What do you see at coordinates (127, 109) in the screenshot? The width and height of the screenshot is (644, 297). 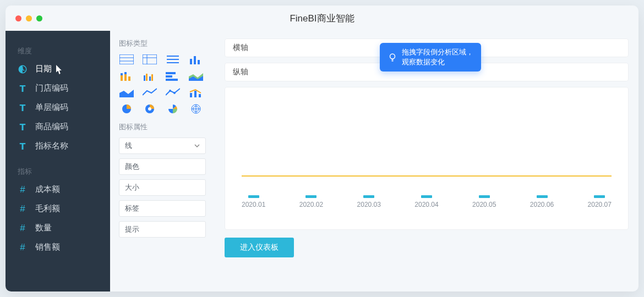 I see `chart-pie-icon` at bounding box center [127, 109].